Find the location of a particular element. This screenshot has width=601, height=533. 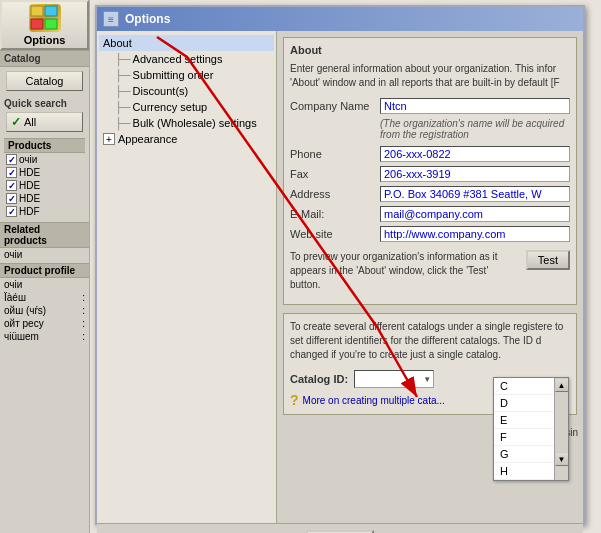

website-label: Web site is located at coordinates (335, 234).